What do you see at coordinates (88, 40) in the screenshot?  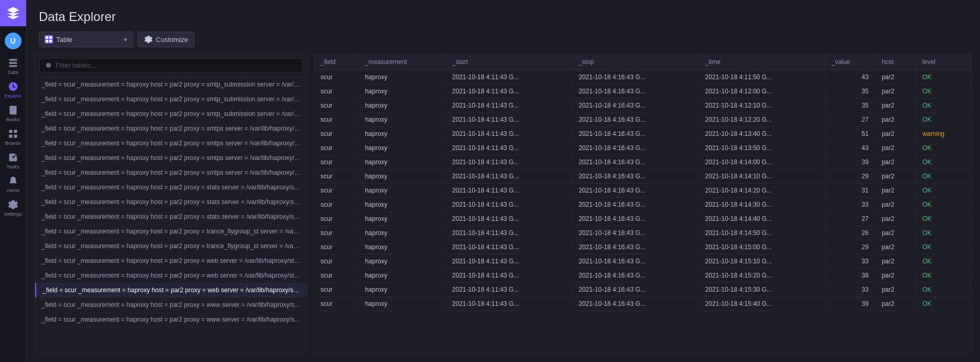 I see `view-type-label: Table` at bounding box center [88, 40].